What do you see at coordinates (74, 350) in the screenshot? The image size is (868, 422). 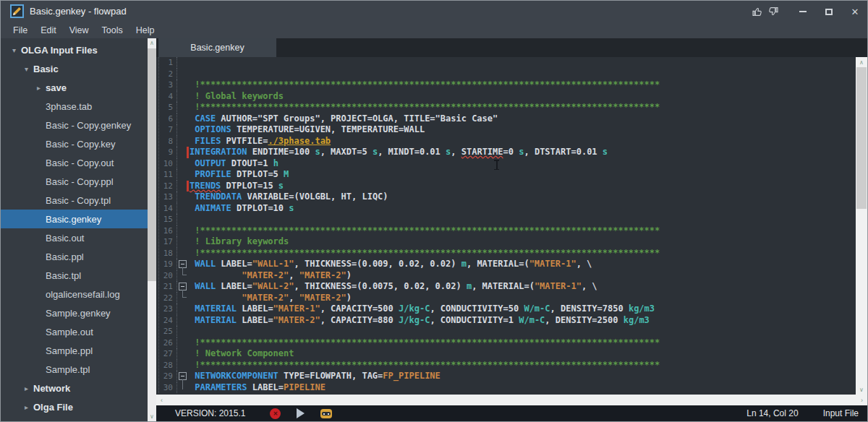 I see `sidebar-item-sample-ppl: Sample.ppl` at bounding box center [74, 350].